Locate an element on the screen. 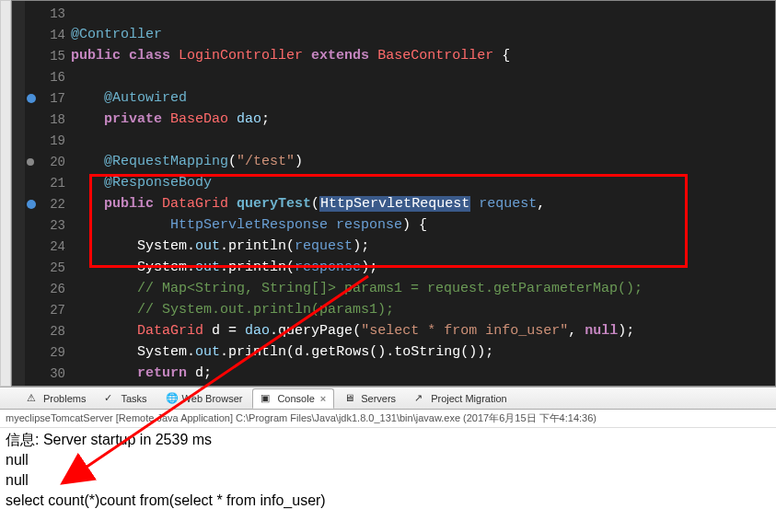  line-number: 17 is located at coordinates (48, 98).